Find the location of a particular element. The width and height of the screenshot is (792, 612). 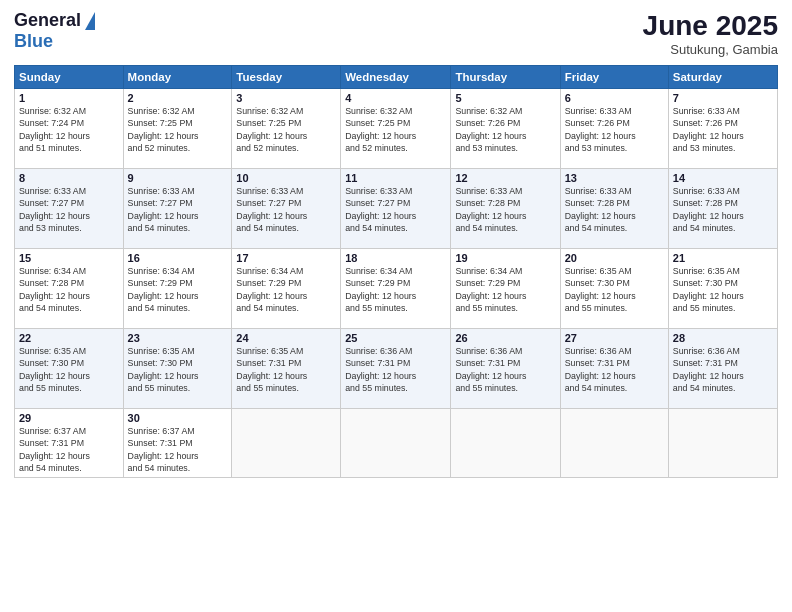

calendar-day-cell: 25Sunrise: 6:36 AM Sunset: 7:31 PM Dayli… is located at coordinates (396, 369).